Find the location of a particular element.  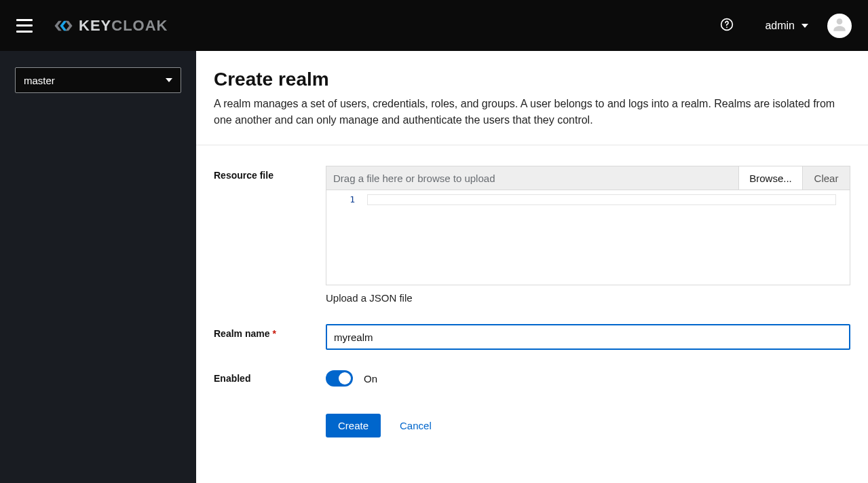

resource-file-helper: Upload a JSON file is located at coordinates (588, 298).